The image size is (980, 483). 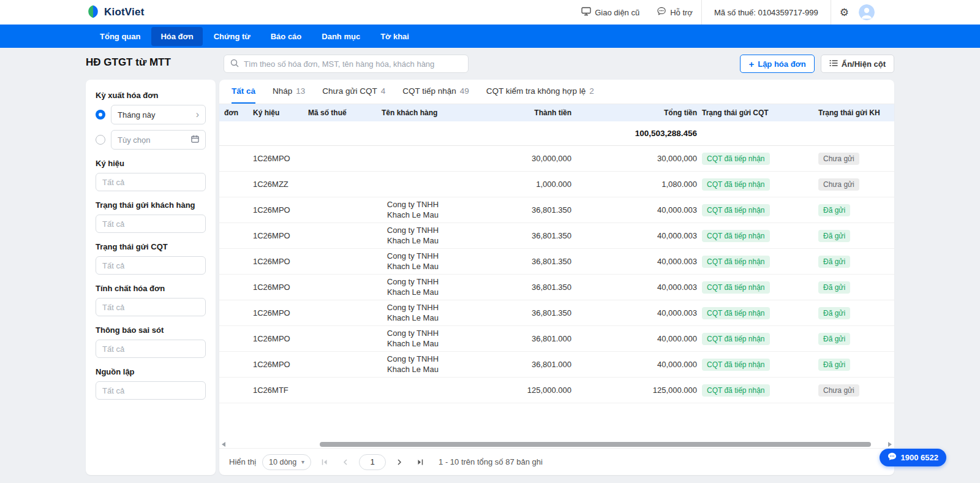 I want to click on search-icon, so click(x=235, y=64).